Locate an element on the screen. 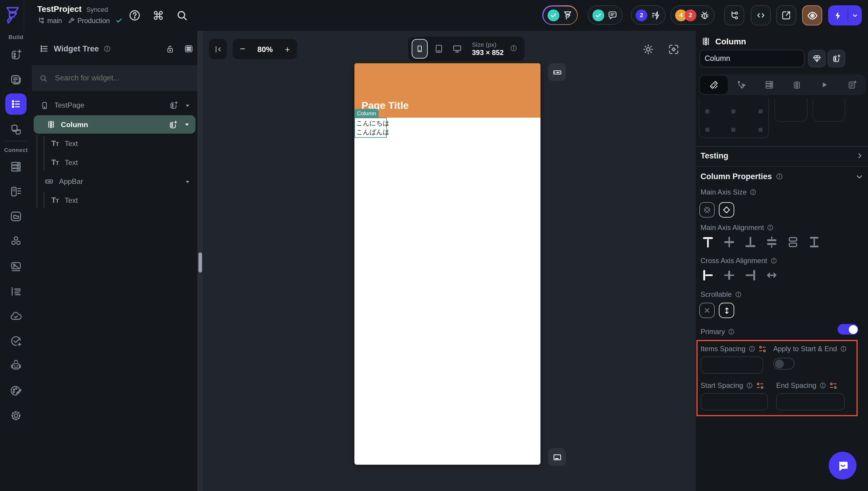  branch-menu-button is located at coordinates (734, 16).